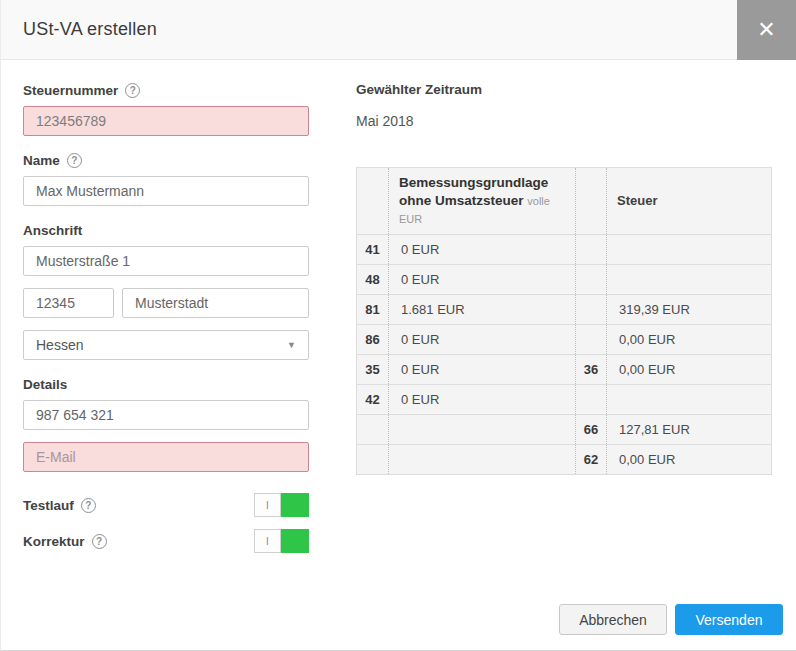 This screenshot has width=796, height=651. What do you see at coordinates (592, 202) in the screenshot?
I see `header-code2-cell` at bounding box center [592, 202].